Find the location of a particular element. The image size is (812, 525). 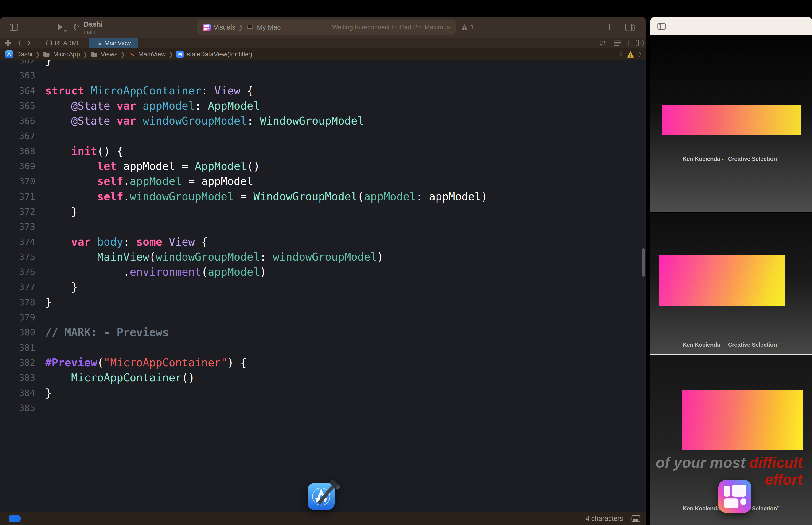

code-line: 379 is located at coordinates (323, 317).